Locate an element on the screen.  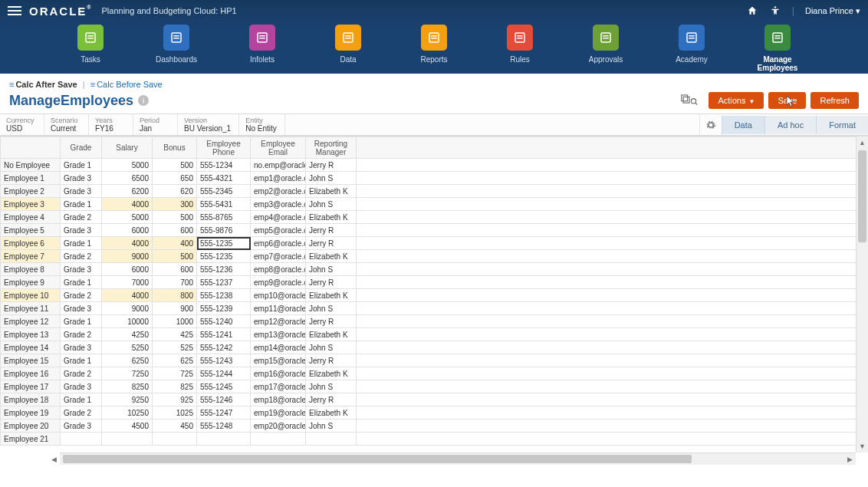
cell-salary: 8250 is located at coordinates (127, 387).